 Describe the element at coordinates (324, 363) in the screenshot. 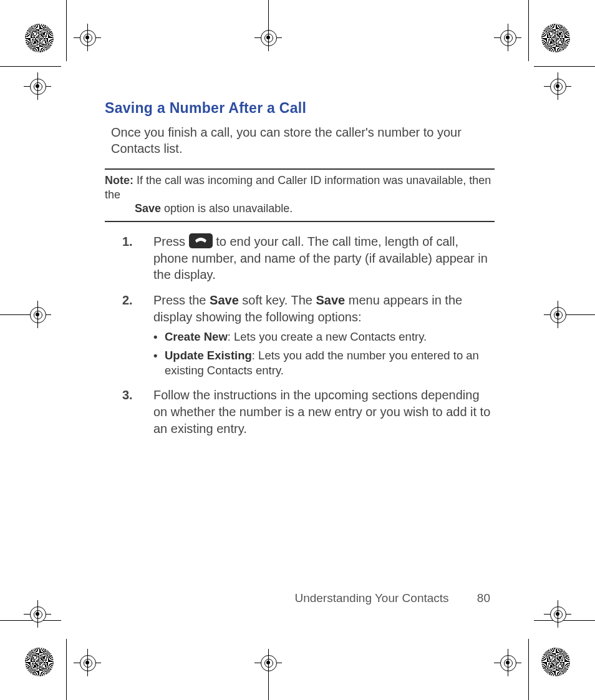

I see `option-update-existing: Update Existing: Lets you add the number…` at that location.